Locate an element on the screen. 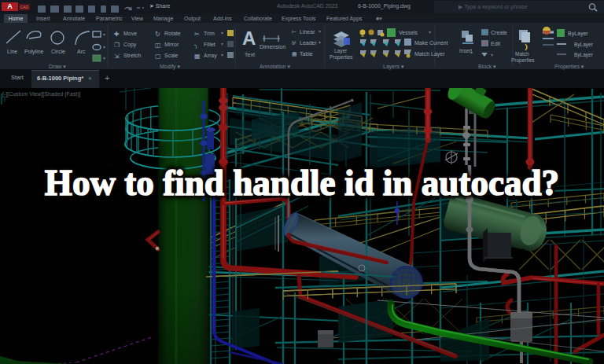 The image size is (604, 364). svg-text: Annotation ▾ is located at coordinates (275, 66).